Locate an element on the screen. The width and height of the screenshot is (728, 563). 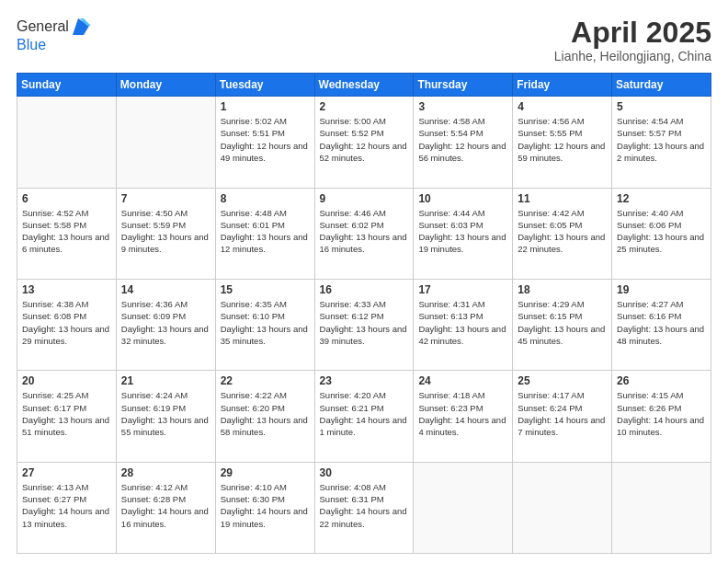
calendar-cell: 11Sunrise: 4:42 AM Sunset: 6:05 PM Dayli… is located at coordinates (563, 234).